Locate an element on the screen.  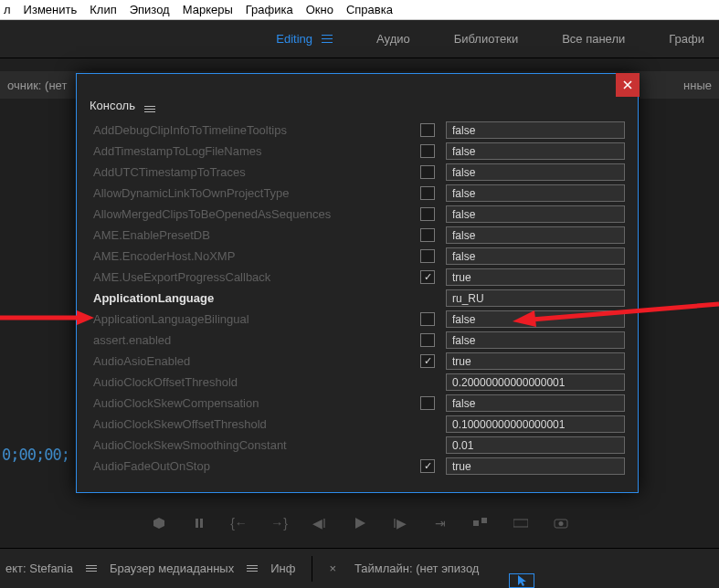
menu-graphics: Графика is located at coordinates (270, 9).